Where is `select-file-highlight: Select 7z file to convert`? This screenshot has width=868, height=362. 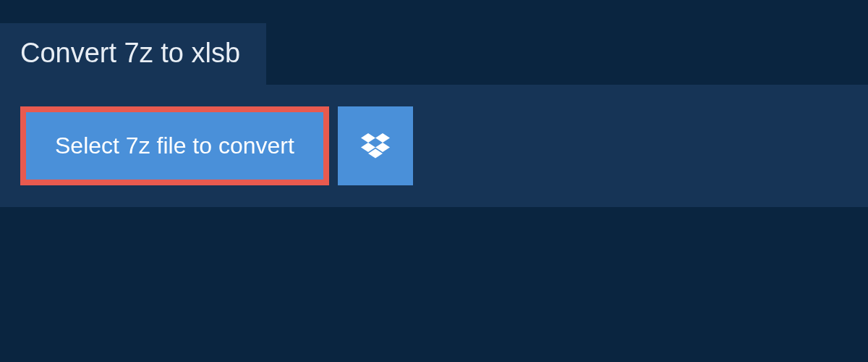
select-file-highlight: Select 7z file to convert is located at coordinates (175, 146).